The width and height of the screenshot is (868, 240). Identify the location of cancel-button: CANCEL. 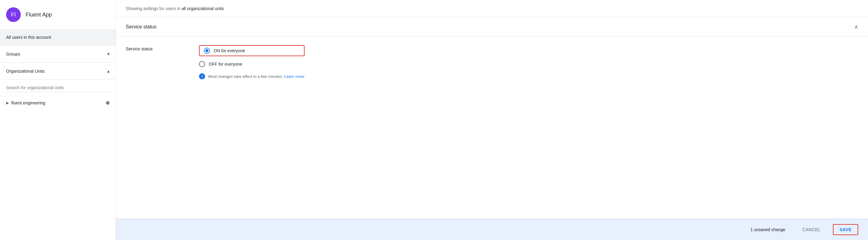
(811, 230).